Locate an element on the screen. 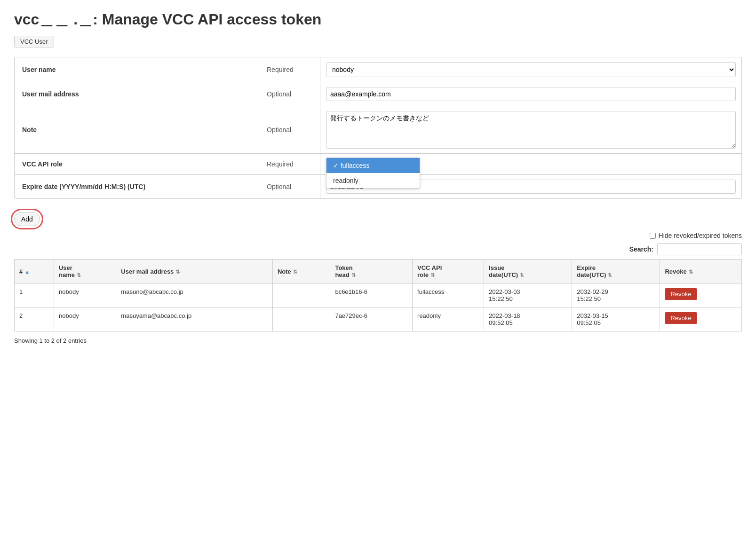 Image resolution: width=756 pixels, height=536 pixels. col-token-head: Tokenhead is located at coordinates (372, 272).